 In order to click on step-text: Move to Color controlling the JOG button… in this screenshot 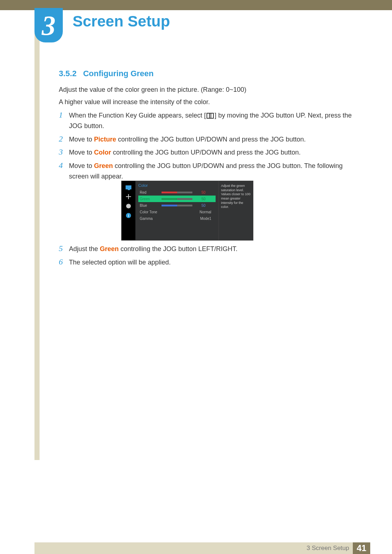, I will do `click(185, 152)`.